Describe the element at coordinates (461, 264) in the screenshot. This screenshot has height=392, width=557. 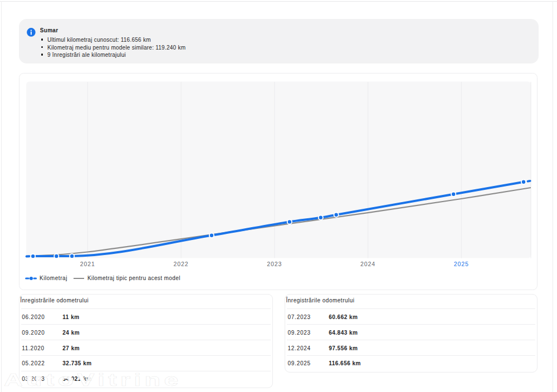
I see `svg-text: 2025` at that location.